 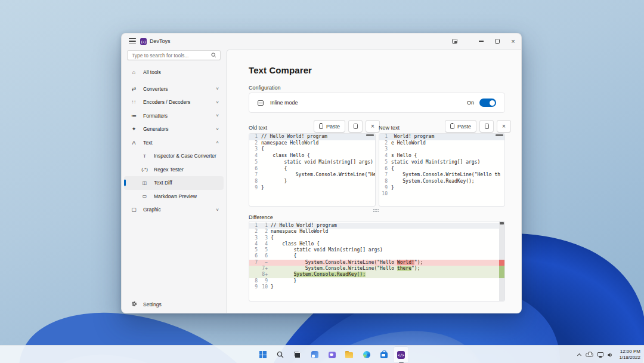 I want to click on taskbar-clock: 12:00 PM 1/18/2022, so click(x=630, y=355).